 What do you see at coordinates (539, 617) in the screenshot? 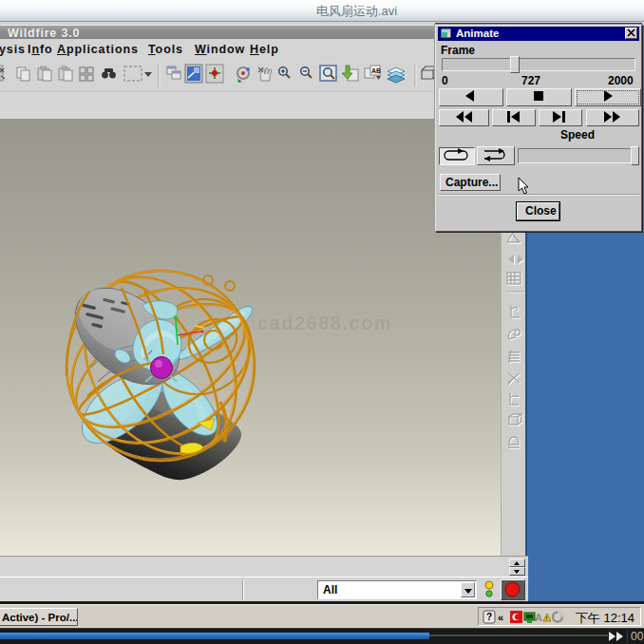
I see `svg-text: A` at bounding box center [539, 617].